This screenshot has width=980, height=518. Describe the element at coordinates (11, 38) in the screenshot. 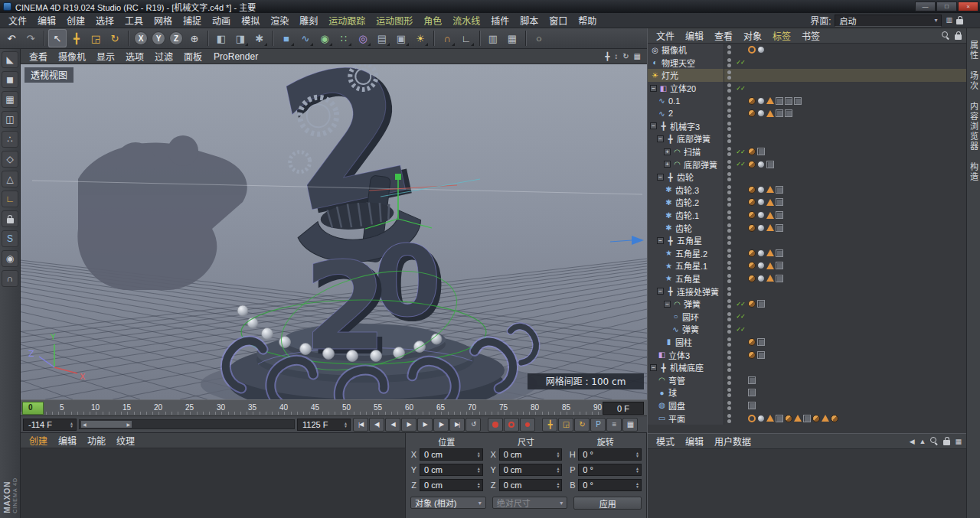

I see `undo-button: ↶` at that location.